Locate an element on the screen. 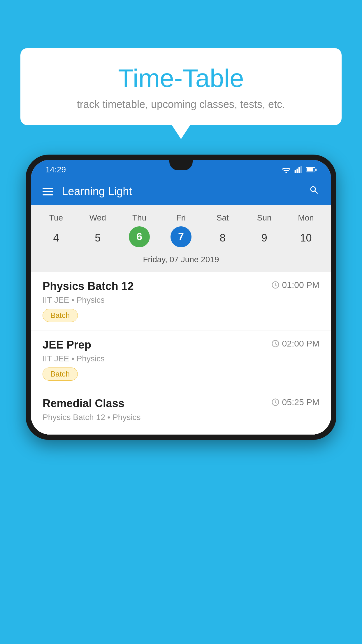 The height and width of the screenshot is (644, 362). day-thu: Thu is located at coordinates (139, 218).